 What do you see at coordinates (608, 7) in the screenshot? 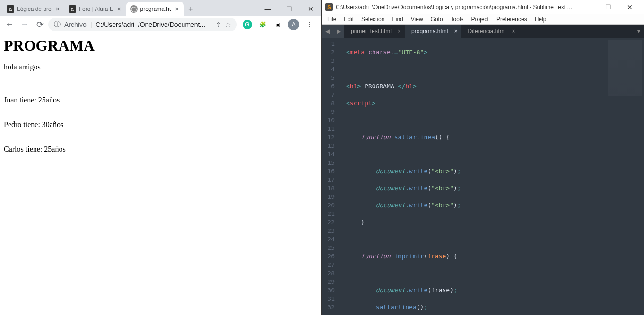
I see `sublime-window-controls: — ☐ ✕` at bounding box center [608, 7].